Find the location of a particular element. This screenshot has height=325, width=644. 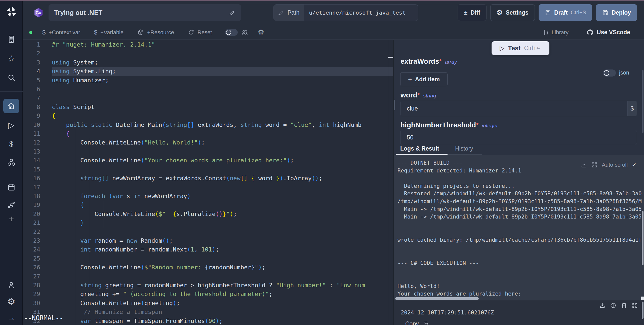

sidebar-item-collapse: → is located at coordinates (11, 318).